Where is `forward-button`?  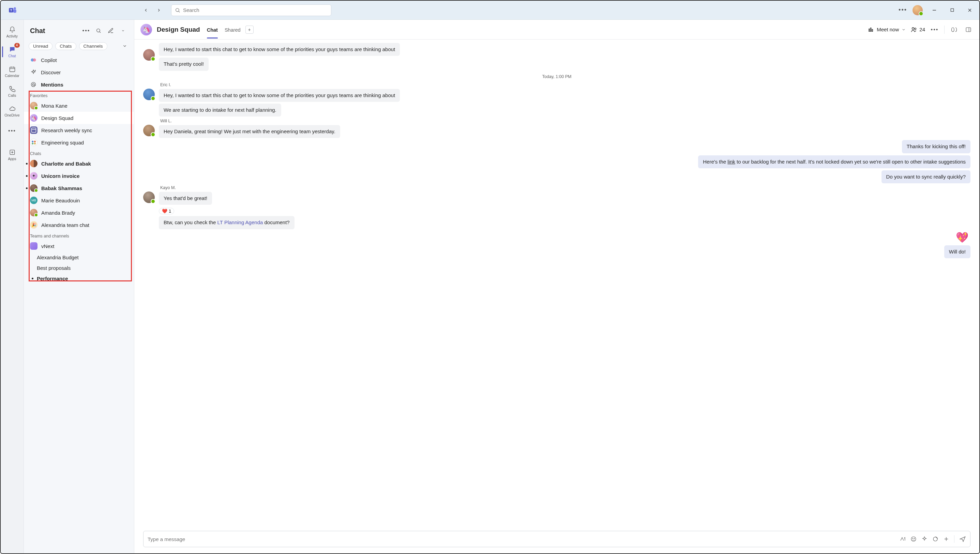
forward-button is located at coordinates (159, 10).